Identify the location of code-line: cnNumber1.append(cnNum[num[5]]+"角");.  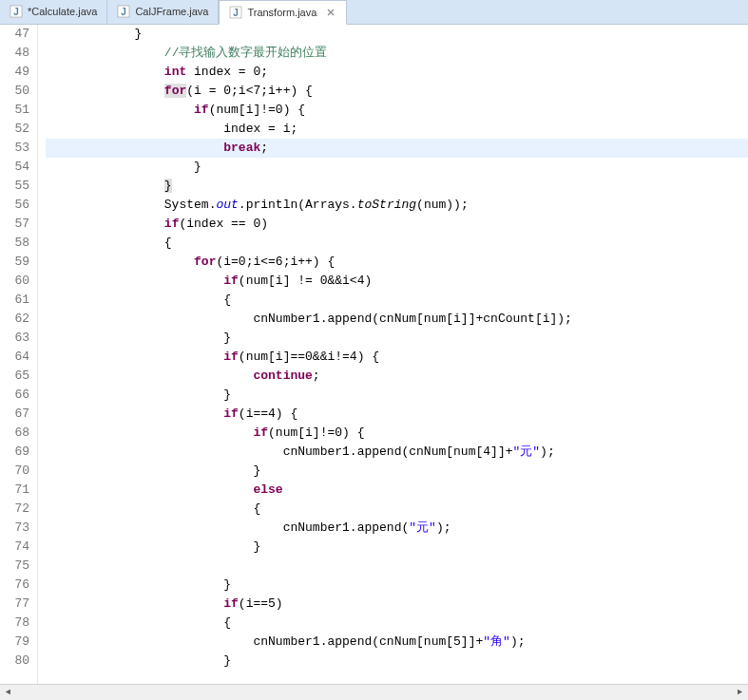
(397, 642).